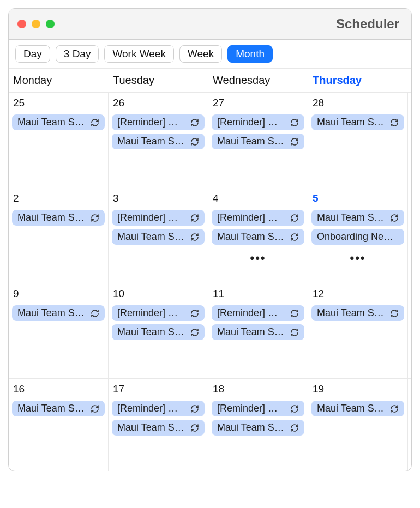  What do you see at coordinates (358, 425) in the screenshot?
I see `day-cell: 19Maui Team Sy…` at bounding box center [358, 425].